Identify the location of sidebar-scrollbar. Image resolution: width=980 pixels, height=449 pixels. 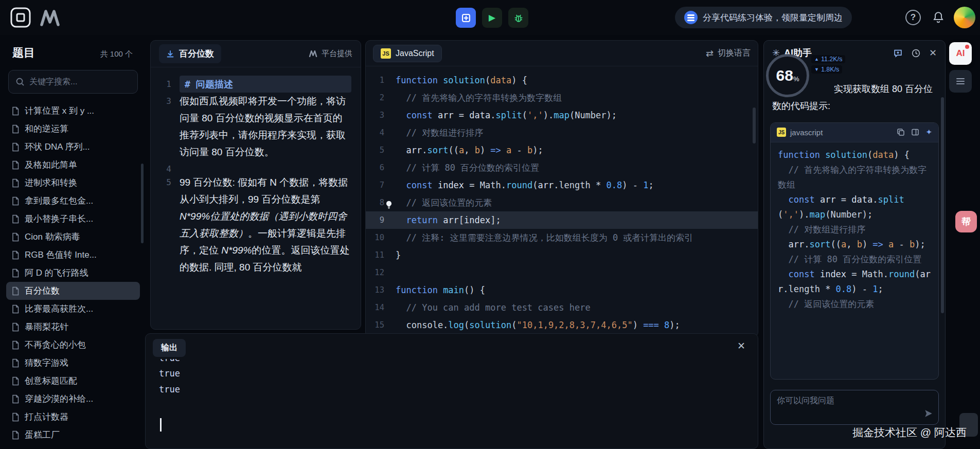
(142, 204).